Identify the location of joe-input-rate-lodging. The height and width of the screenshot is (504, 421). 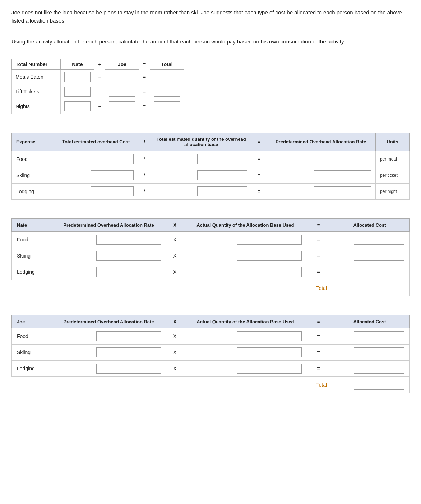
(129, 369).